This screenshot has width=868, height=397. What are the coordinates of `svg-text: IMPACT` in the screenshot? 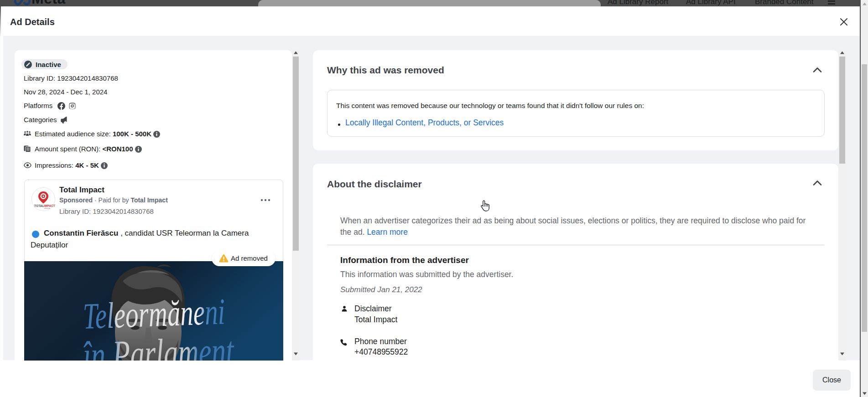 It's located at (49, 206).